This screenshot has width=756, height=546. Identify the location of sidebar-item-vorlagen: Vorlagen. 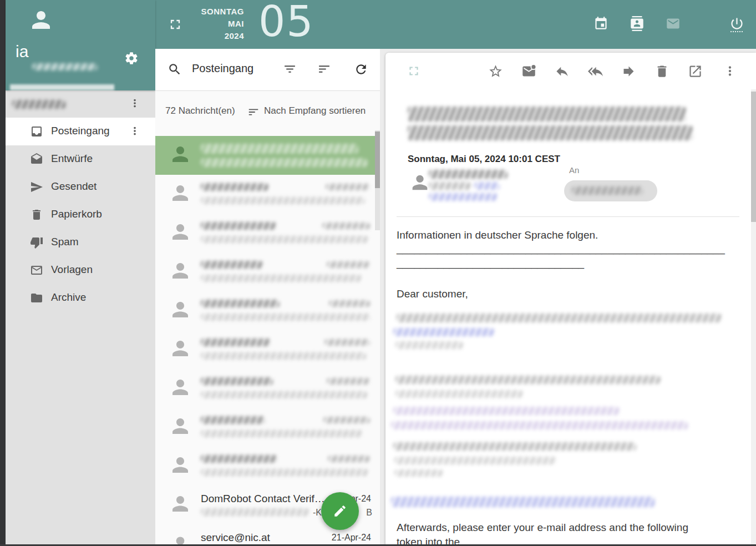
(80, 270).